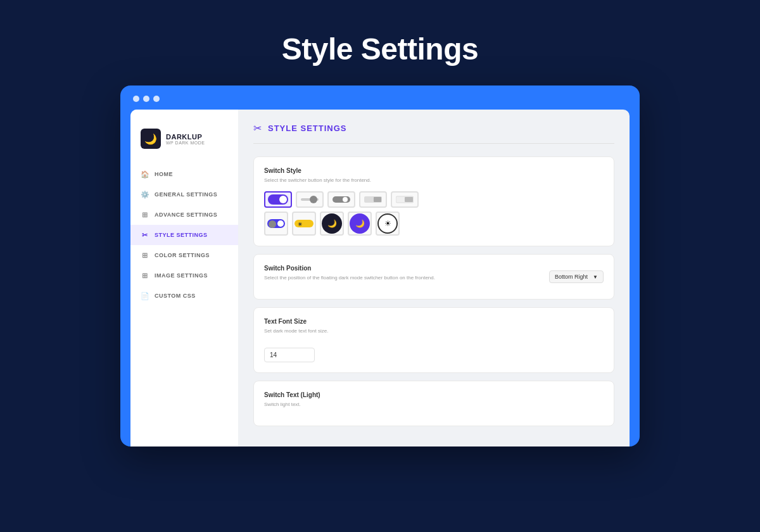  I want to click on switch-styles-row1, so click(434, 200).